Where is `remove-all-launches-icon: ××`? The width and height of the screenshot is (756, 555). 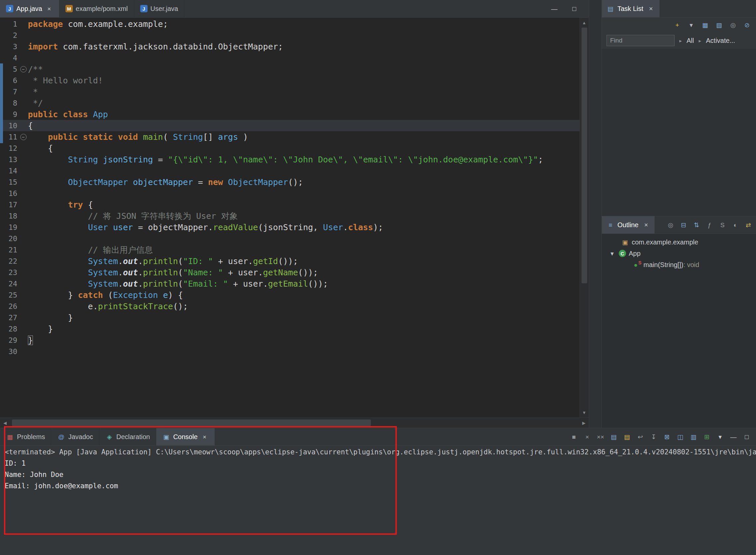 remove-all-launches-icon: ×× is located at coordinates (600, 437).